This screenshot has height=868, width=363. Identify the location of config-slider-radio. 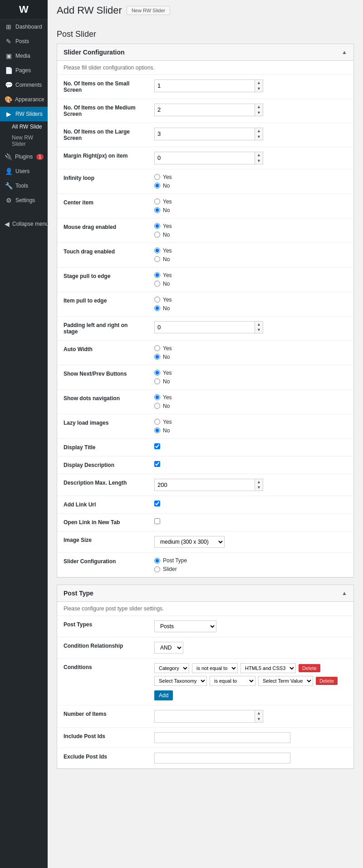
(157, 570).